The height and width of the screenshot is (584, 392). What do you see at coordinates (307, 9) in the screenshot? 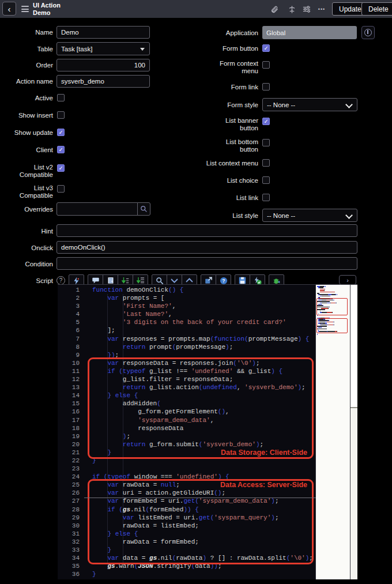
I see `filter-icon` at bounding box center [307, 9].